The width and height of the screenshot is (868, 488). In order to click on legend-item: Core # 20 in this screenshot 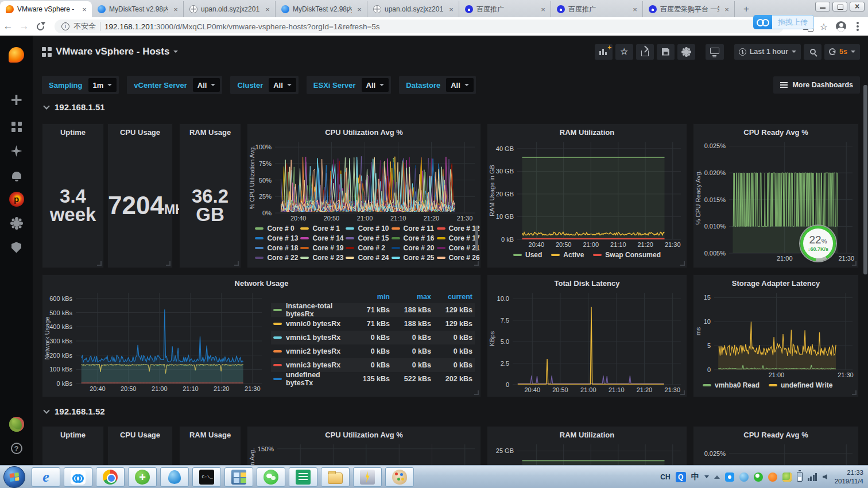, I will do `click(413, 248)`.